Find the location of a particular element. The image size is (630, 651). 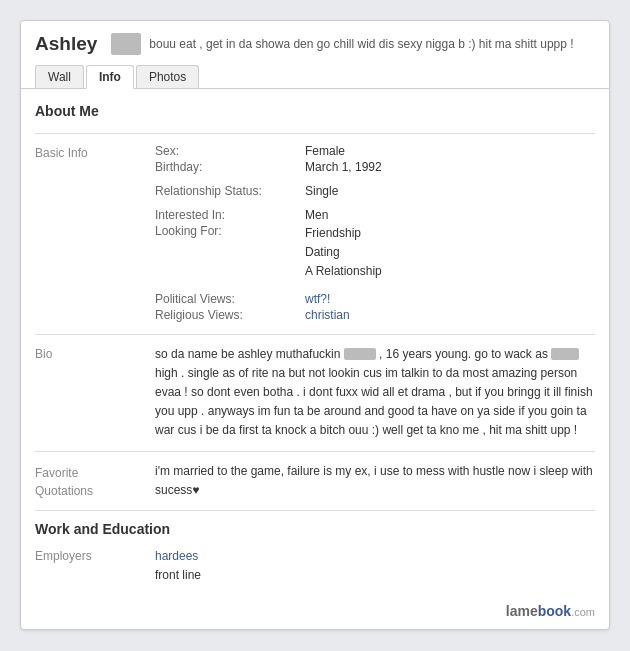

religious-label: Religious Views: is located at coordinates (230, 315).